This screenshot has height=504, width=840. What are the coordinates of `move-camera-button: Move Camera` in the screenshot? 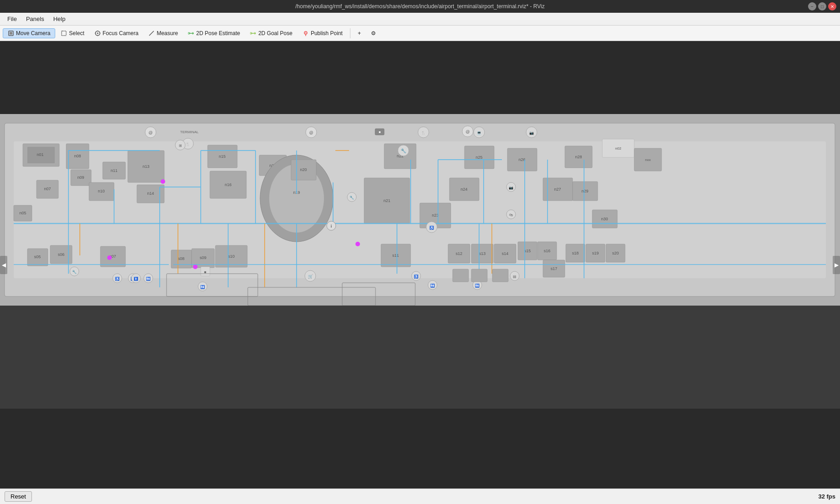 It's located at (29, 33).